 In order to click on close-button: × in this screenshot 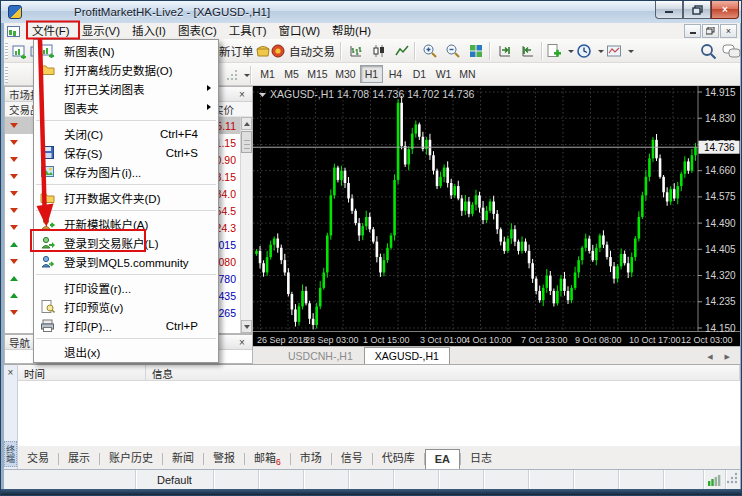, I will do `click(725, 10)`.